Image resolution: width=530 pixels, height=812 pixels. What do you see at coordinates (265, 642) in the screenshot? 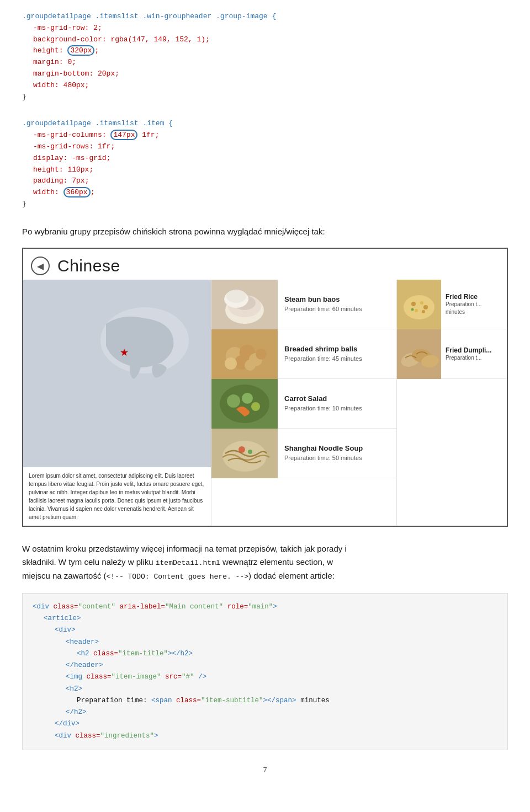
I see `html-code-line-3: <header>` at bounding box center [265, 642].